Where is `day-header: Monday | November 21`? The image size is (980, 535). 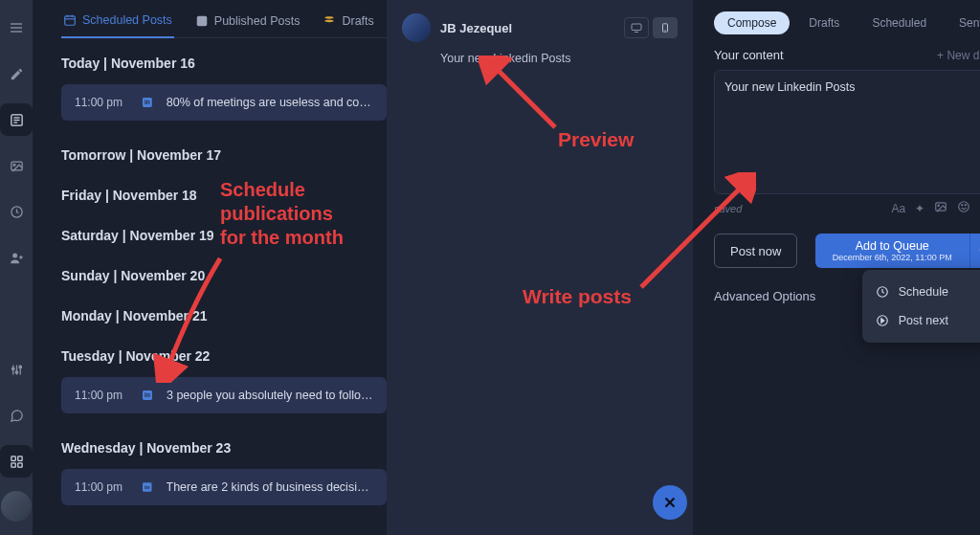 day-header: Monday | November 21 is located at coordinates (224, 311).